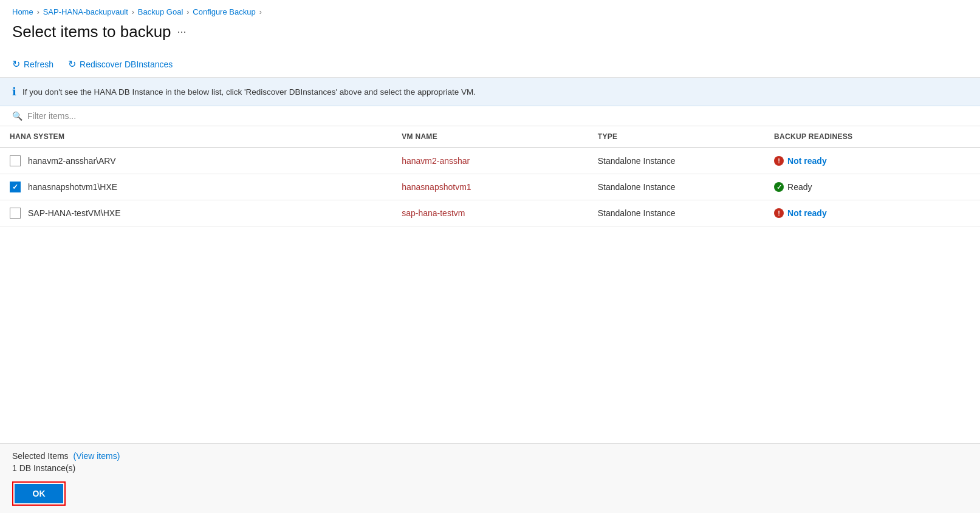 The height and width of the screenshot is (513, 980). What do you see at coordinates (490, 137) in the screenshot?
I see `col-header-vm-name: VM Name` at bounding box center [490, 137].